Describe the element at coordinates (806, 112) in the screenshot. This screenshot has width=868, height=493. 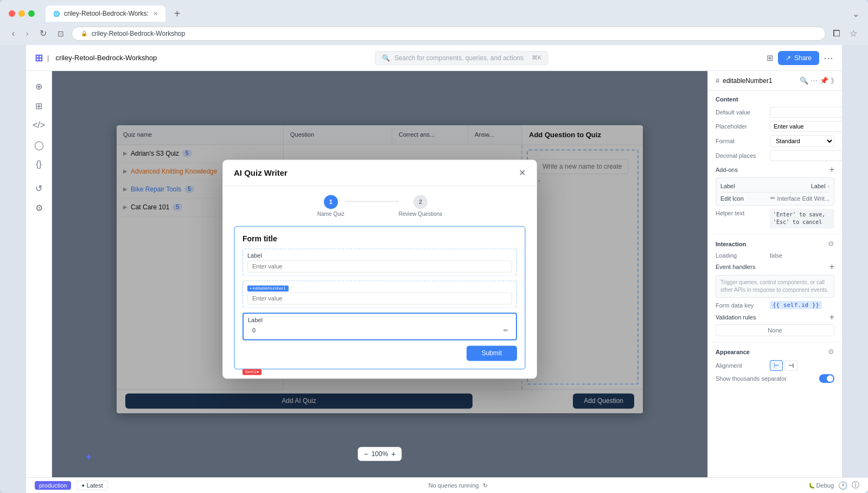
I see `prop-default-value-input` at that location.